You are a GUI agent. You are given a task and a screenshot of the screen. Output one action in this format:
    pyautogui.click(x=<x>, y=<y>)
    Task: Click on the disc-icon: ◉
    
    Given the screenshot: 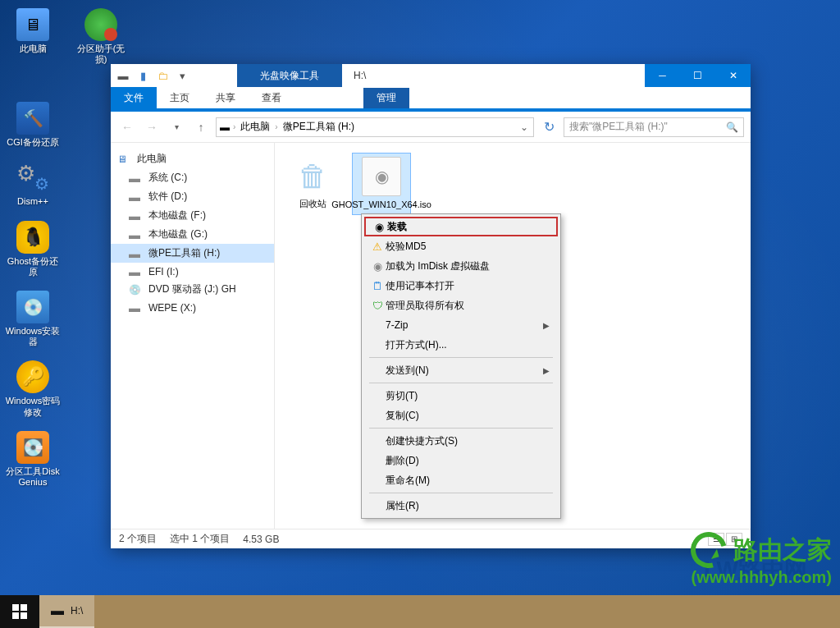 What is the action you would take?
    pyautogui.click(x=379, y=227)
    